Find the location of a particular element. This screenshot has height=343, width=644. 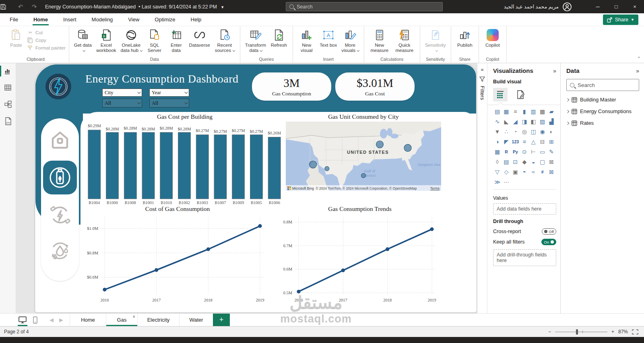

scatter-chart-icon: ∴ is located at coordinates (506, 132).